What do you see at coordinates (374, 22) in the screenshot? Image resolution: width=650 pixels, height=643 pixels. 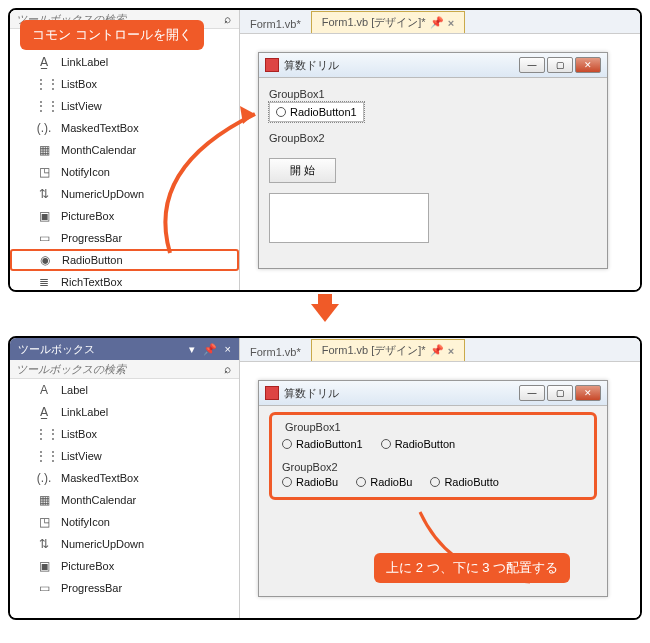 I see `tab-label: Form1.vb [デザイン]*` at bounding box center [374, 22].